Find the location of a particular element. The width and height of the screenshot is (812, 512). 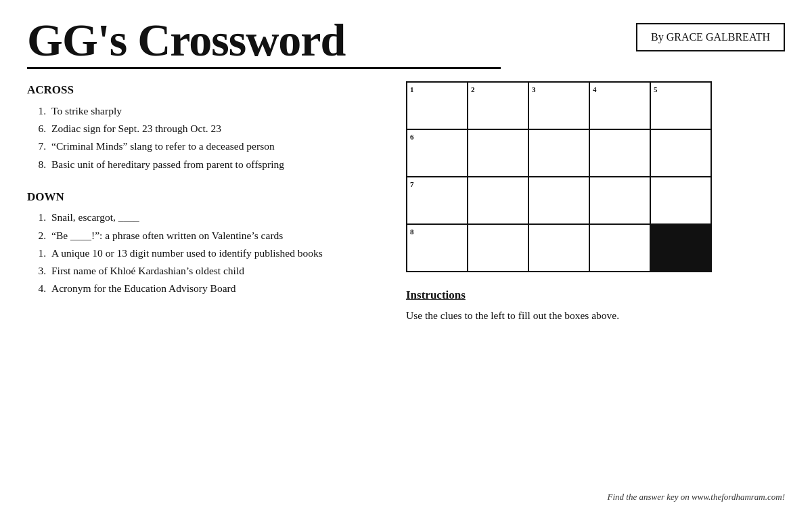

instructions-text: Use the clues to the left to fill out th… is located at coordinates (595, 316).